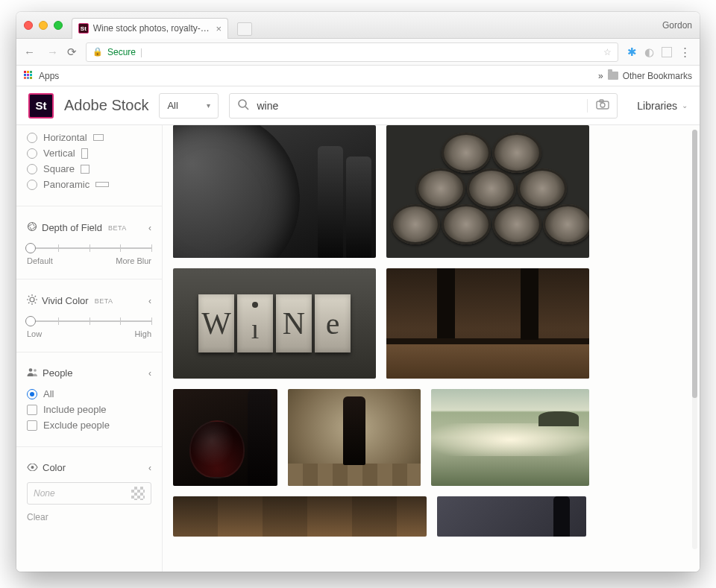 This screenshot has height=588, width=716. I want to click on scrollbar-thumb, so click(695, 264).